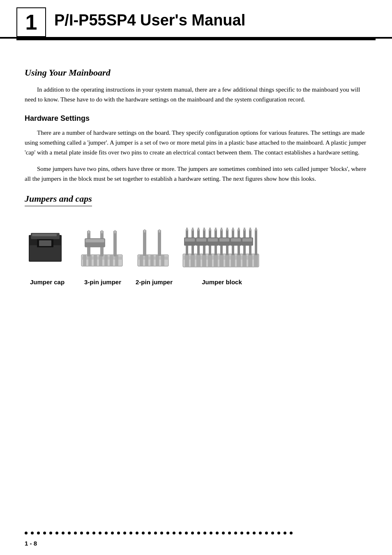 Image resolution: width=392 pixels, height=555 pixels. What do you see at coordinates (103, 247) in the screenshot?
I see `three-pin-icon` at bounding box center [103, 247].